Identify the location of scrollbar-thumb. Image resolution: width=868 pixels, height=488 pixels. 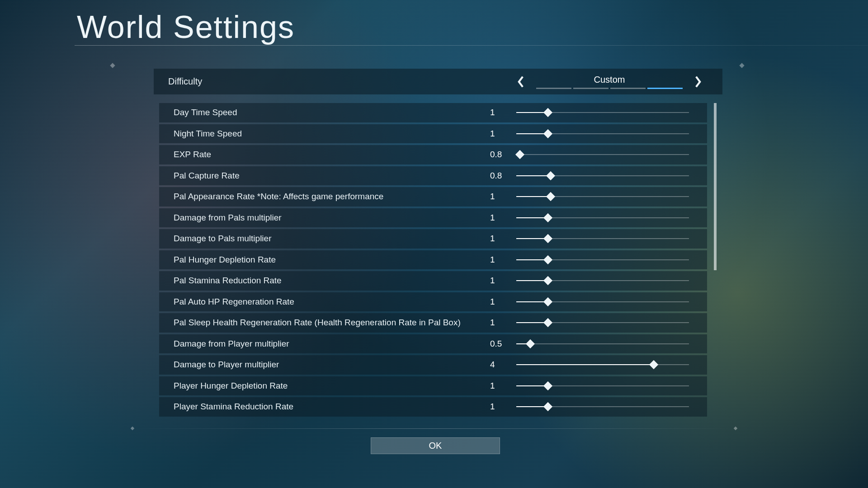
(715, 187).